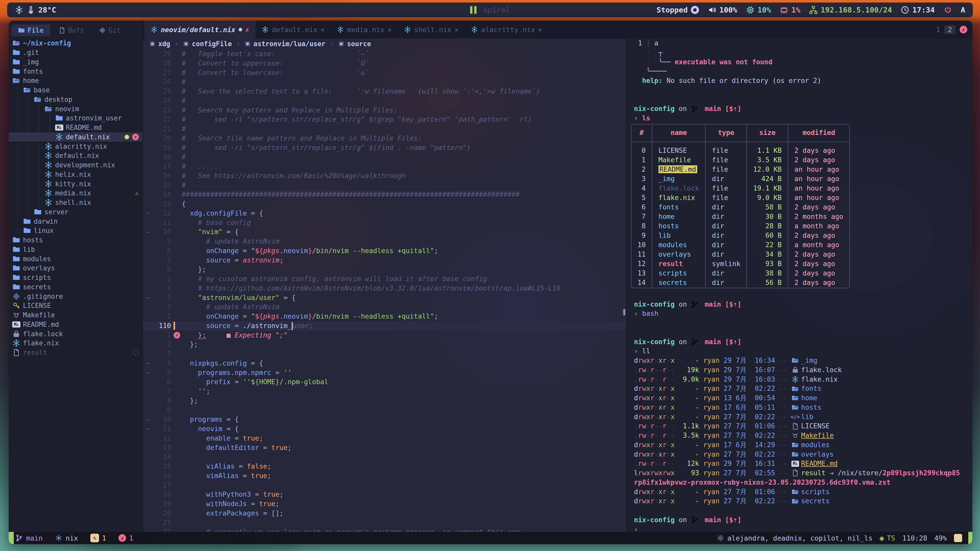 Image resolution: width=980 pixels, height=551 pixels. What do you see at coordinates (212, 44) in the screenshot?
I see `breadcrumb-item: configFile` at bounding box center [212, 44].